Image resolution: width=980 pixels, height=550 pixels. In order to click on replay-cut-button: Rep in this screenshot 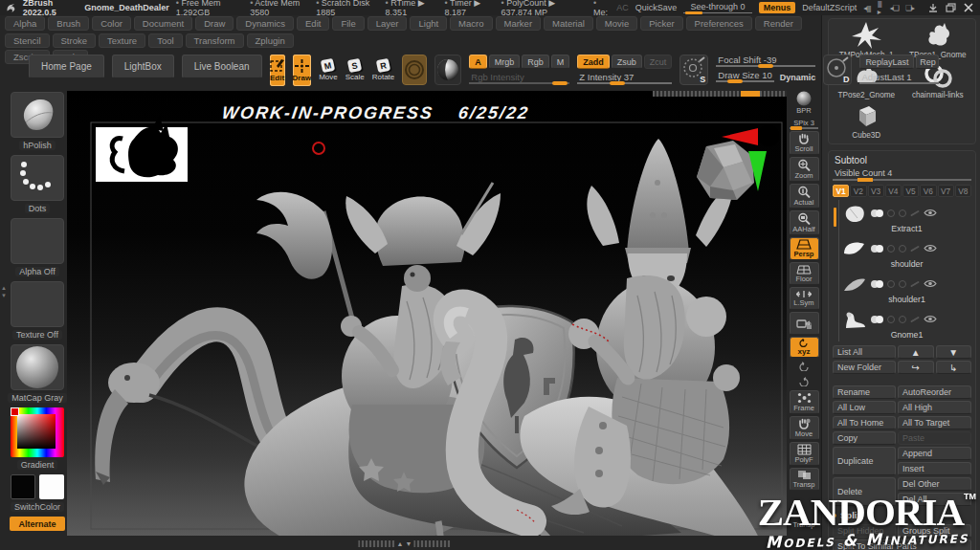, I will do `click(927, 61)`.